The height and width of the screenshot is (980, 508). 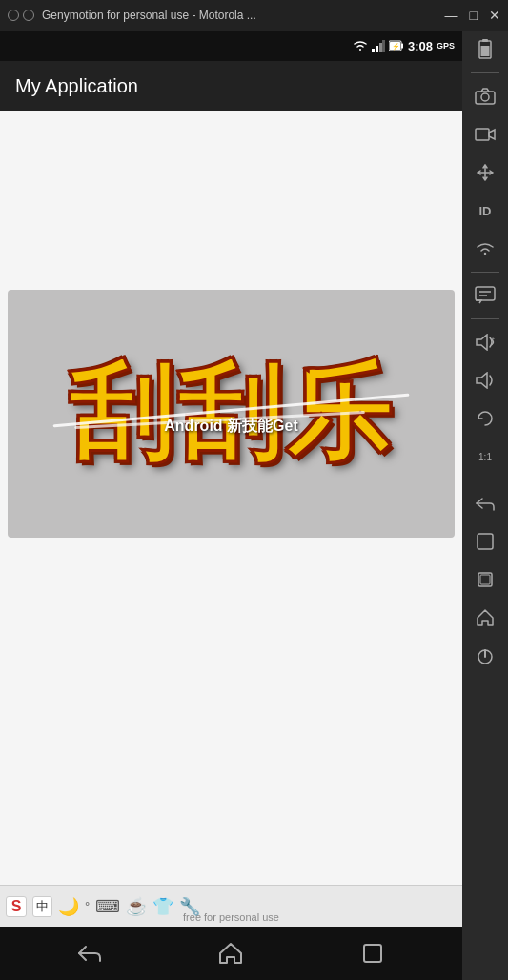 What do you see at coordinates (485, 490) in the screenshot?
I see `right-sidebar: ID + 1:1` at bounding box center [485, 490].